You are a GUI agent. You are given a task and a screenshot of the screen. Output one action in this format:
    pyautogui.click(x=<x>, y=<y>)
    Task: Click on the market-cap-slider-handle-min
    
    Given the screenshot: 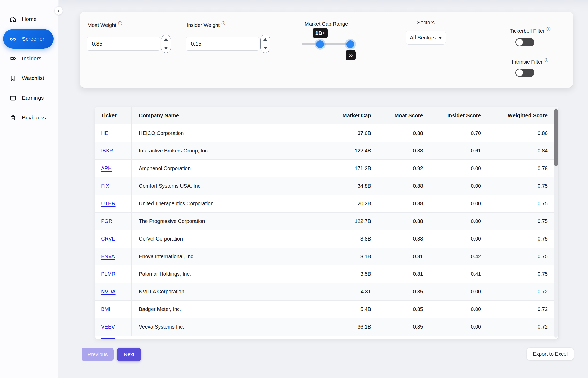 What is the action you would take?
    pyautogui.click(x=320, y=44)
    